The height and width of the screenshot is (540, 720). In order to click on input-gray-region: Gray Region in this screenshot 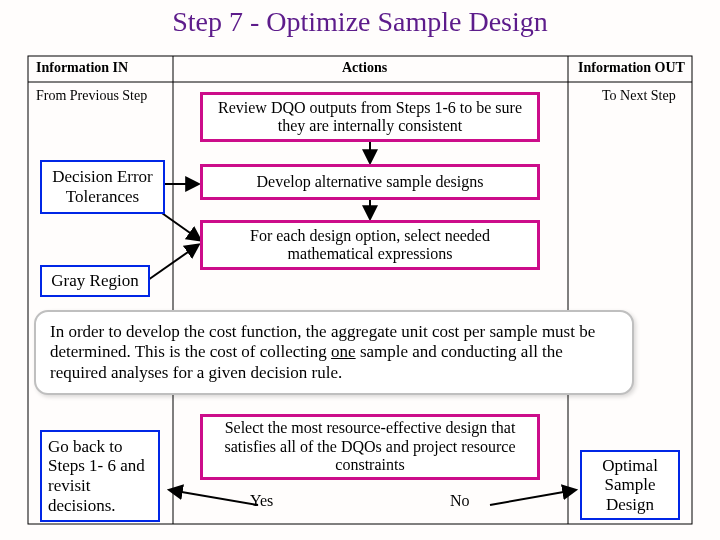, I will do `click(95, 281)`.